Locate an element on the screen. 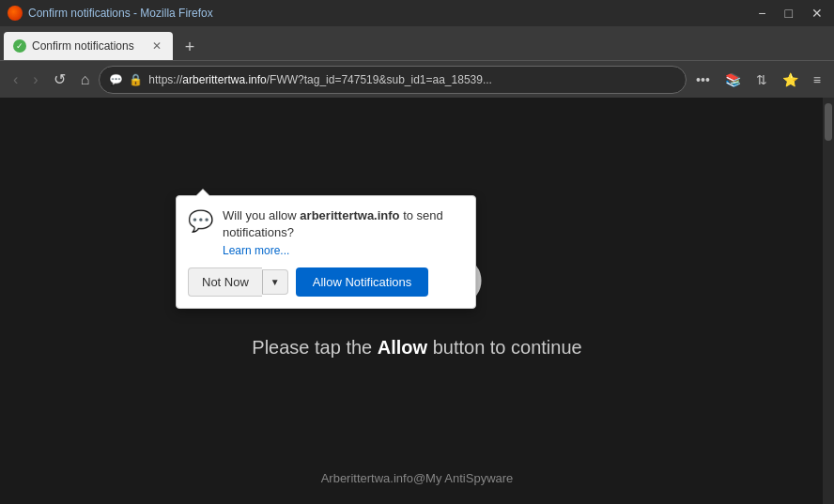 This screenshot has width=834, height=504. url-display: https://arberittertwa.info/FWW?tag_id=74… is located at coordinates (412, 80).